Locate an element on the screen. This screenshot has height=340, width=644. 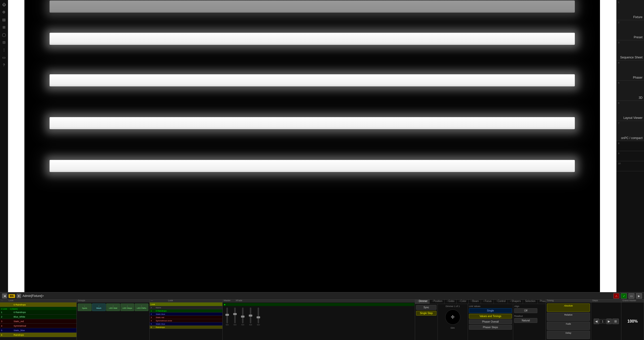
right-panel-item-2: 2 Preset is located at coordinates (630, 30).